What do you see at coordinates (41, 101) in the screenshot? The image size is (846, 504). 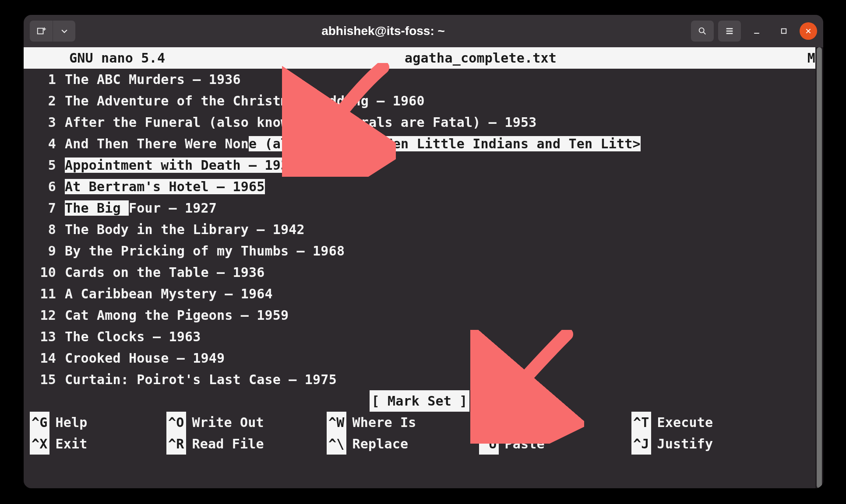 I see `line-number: 2` at bounding box center [41, 101].